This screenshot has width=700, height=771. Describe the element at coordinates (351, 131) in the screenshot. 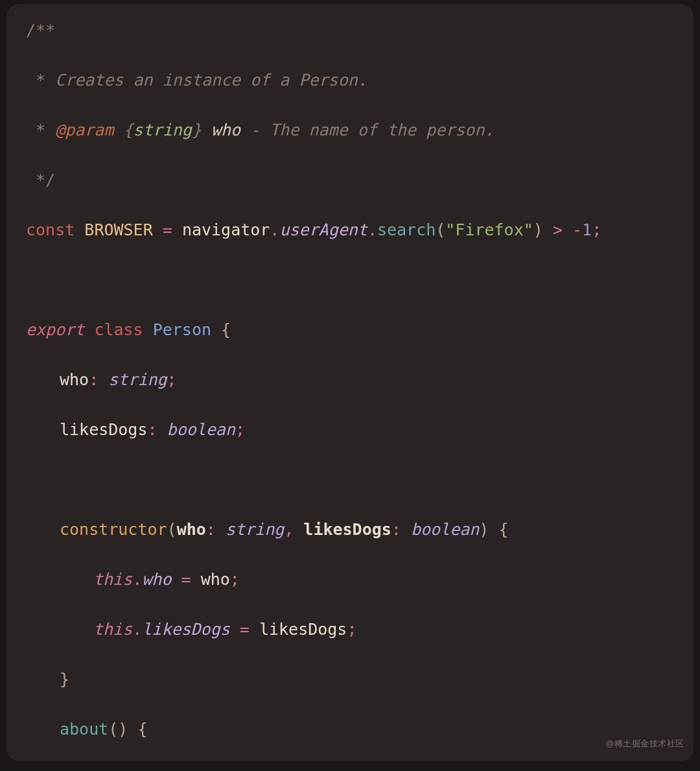

I see `code-line: * @param {string} who - The name of the …` at that location.